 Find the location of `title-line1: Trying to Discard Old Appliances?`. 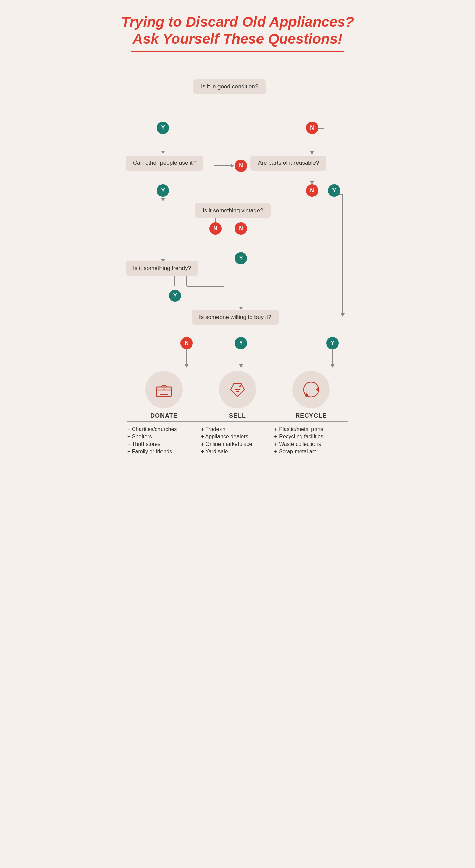

title-line1: Trying to Discard Old Appliances? is located at coordinates (238, 22).